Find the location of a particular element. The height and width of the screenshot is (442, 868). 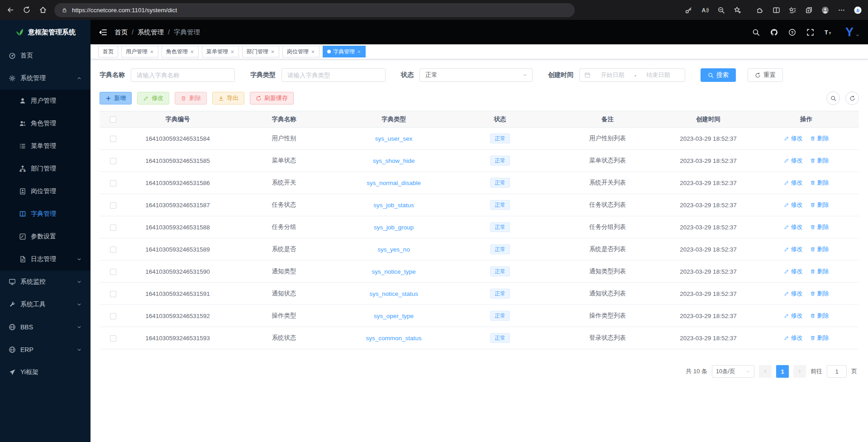

sidebar-item-yi: Yi框架 is located at coordinates (45, 372).